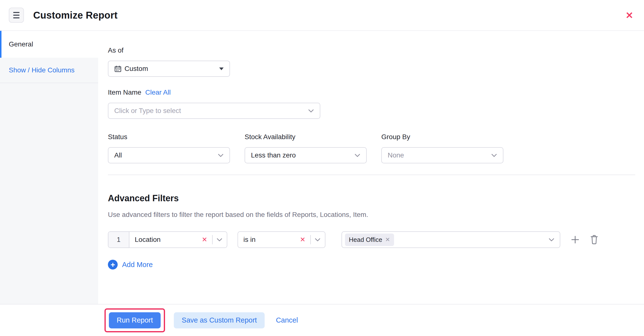 This screenshot has height=336, width=644. What do you see at coordinates (222, 69) in the screenshot?
I see `caret-down-icon` at bounding box center [222, 69].